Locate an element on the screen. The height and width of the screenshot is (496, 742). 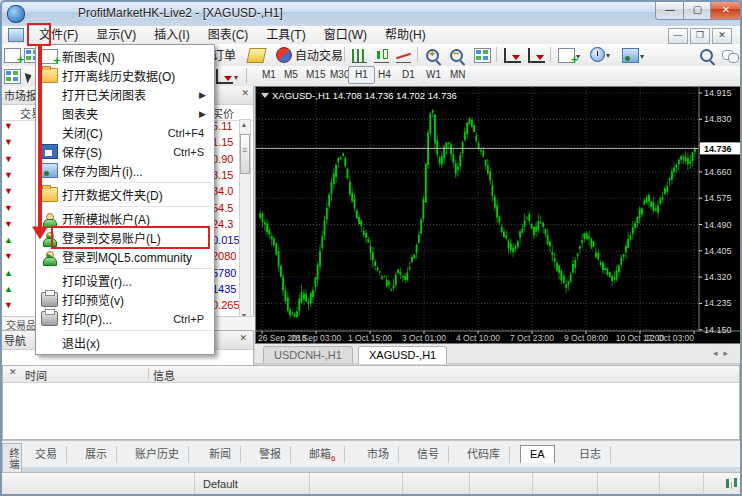
scrollbar-thumb is located at coordinates (245, 154).